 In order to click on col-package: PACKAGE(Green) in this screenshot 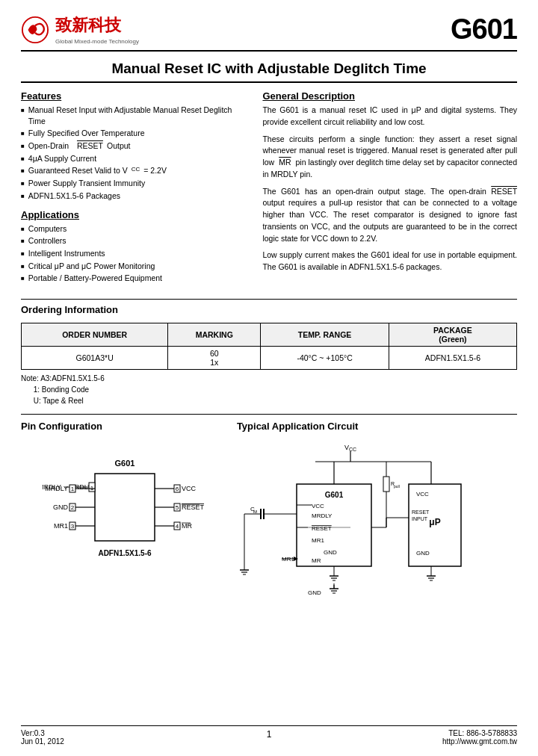, I will do `click(453, 335)`.